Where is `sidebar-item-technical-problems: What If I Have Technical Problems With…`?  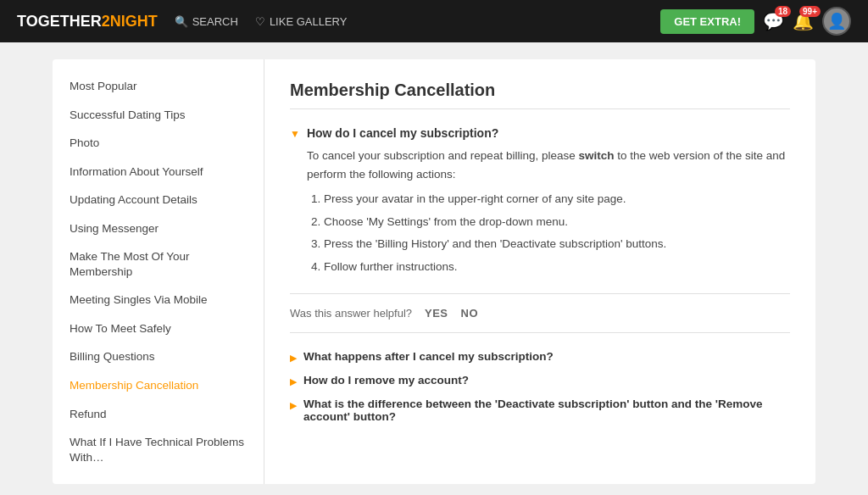
sidebar-item-technical-problems: What If I Have Technical Problems With… is located at coordinates (158, 449).